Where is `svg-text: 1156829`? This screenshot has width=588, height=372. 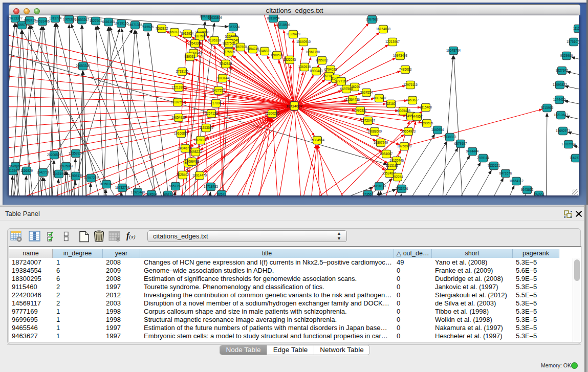
svg-text: 1156829 is located at coordinates (27, 171).